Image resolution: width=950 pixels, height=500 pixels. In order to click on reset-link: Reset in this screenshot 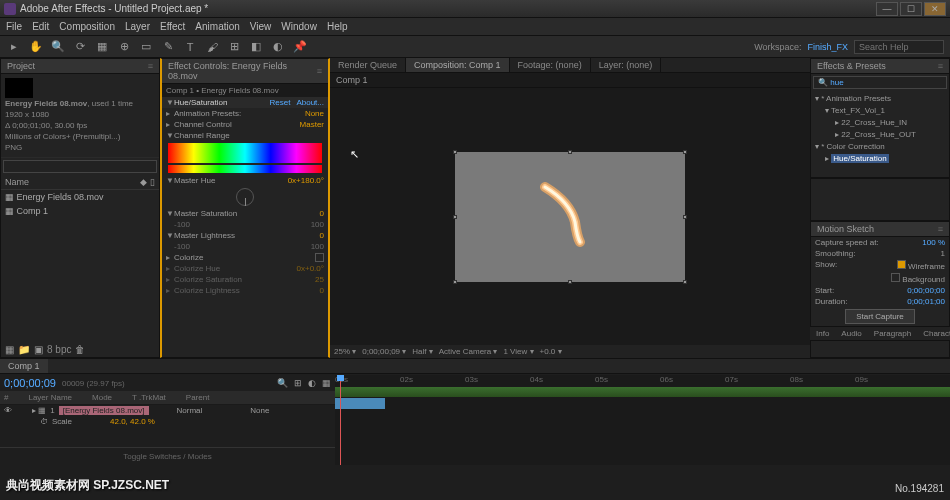, I will do `click(280, 102)`.